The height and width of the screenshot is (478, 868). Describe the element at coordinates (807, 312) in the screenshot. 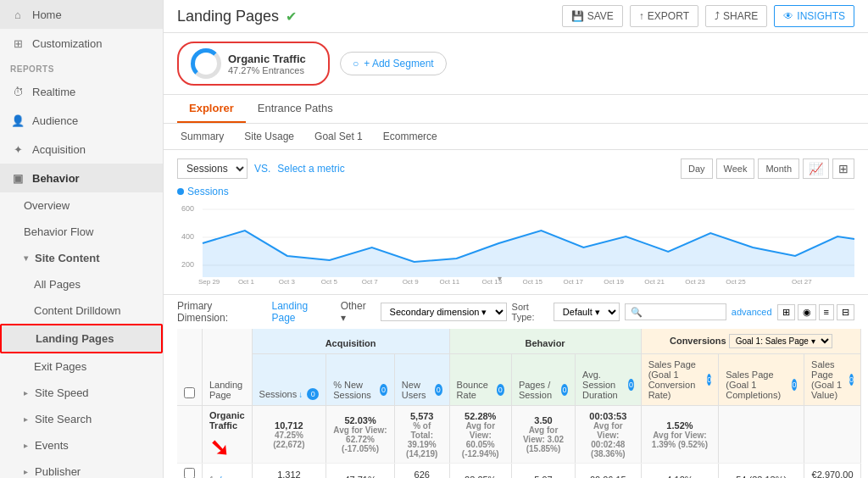

I see `pie-view-button: ◉` at that location.